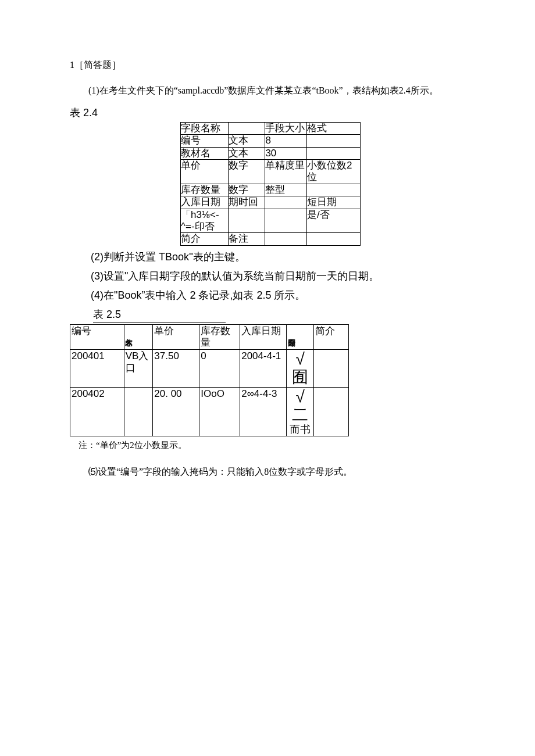  Describe the element at coordinates (138, 368) in the screenshot. I see `cell: VB入口` at that location.